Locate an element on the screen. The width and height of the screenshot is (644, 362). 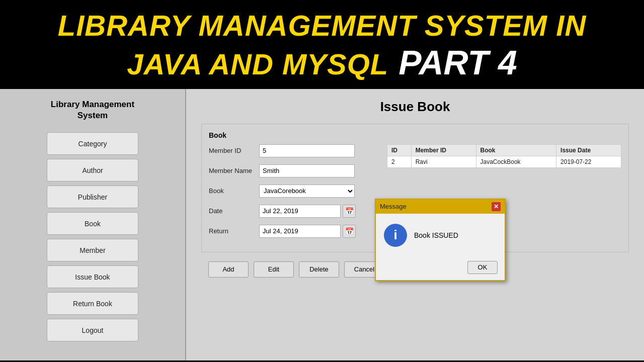
modal-message: Book ISSUED is located at coordinates (436, 235).